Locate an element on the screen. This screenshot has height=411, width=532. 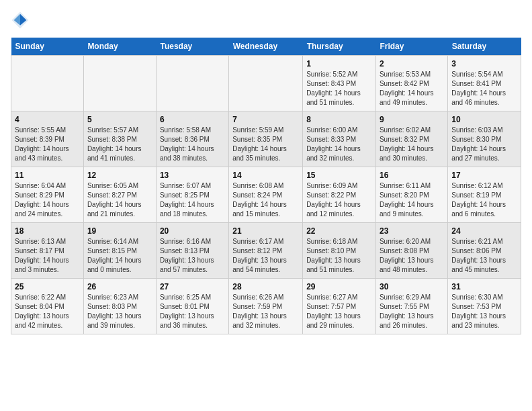
day-number: 3 is located at coordinates (484, 64).